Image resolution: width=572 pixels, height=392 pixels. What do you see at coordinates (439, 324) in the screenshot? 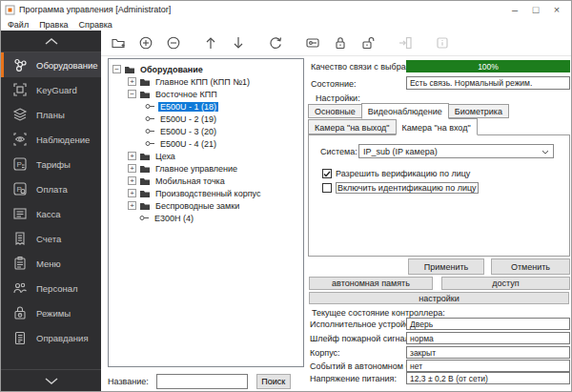
I see `field-row: Исполнительное устройство: Дверь` at bounding box center [439, 324].